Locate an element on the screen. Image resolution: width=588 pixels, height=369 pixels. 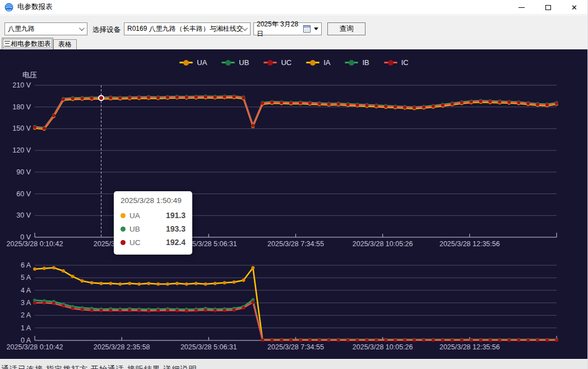
window-title: 电参数报表 is located at coordinates (35, 7).